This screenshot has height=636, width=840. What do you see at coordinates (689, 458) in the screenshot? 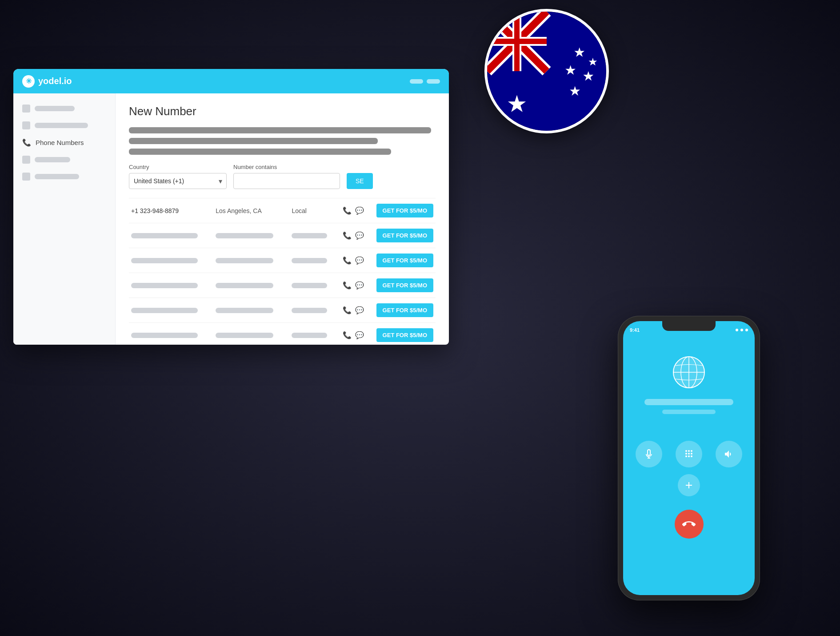
I see `phone-mockup: 9:41` at bounding box center [689, 458].